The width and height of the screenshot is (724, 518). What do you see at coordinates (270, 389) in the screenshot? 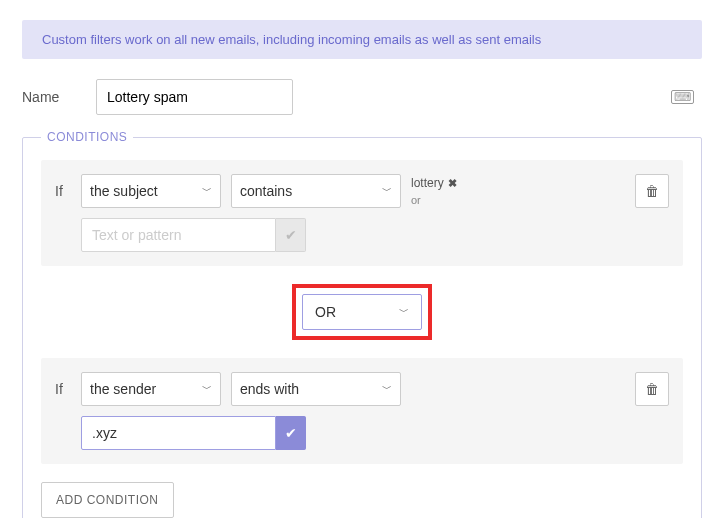
I see `operator-select-value: ends with` at bounding box center [270, 389].